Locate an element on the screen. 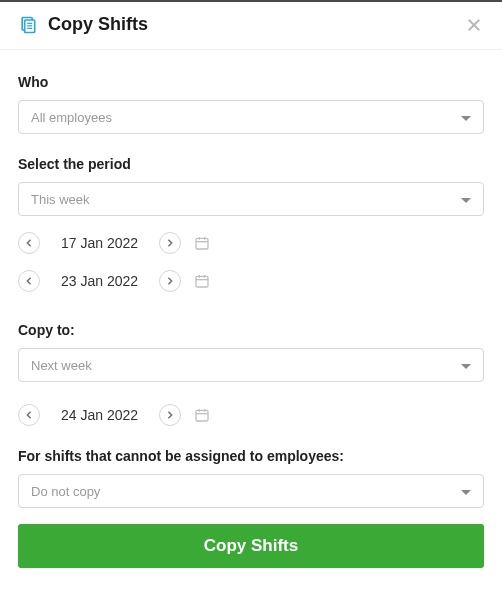 Image resolution: width=502 pixels, height=605 pixels. who-label: Who is located at coordinates (251, 82).